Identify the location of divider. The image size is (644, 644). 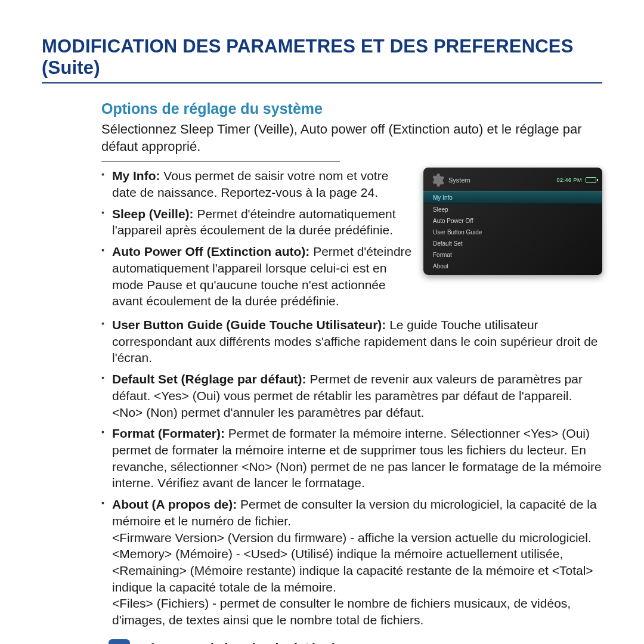
(221, 161).